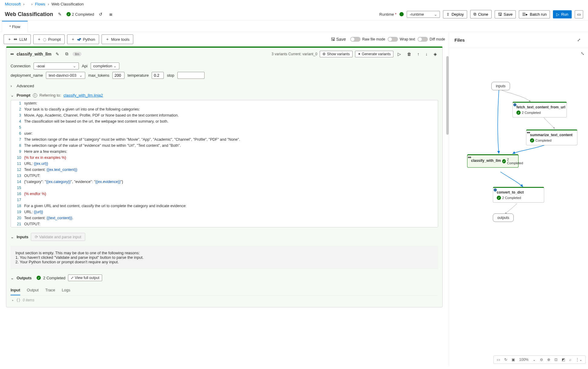 This screenshot has width=588, height=369. I want to click on inputs-empty-message: Input section is empty. This may be due …, so click(224, 257).